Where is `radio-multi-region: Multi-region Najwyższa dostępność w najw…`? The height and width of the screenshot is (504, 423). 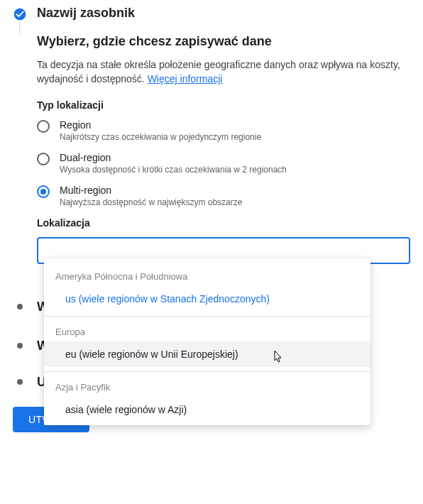 radio-multi-region: Multi-region Najwyższa dostępność w najw… is located at coordinates (224, 196).